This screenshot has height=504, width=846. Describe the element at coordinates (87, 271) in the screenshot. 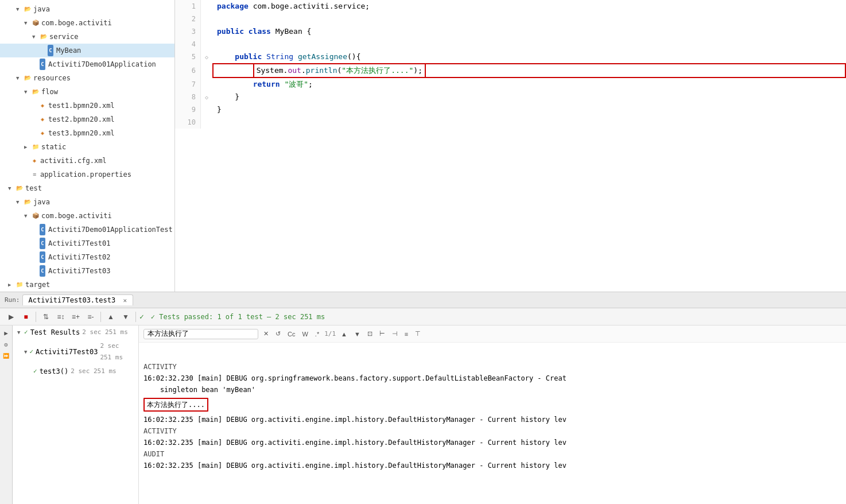

I see `tree-item-Activiti7Test03: CActiviti7Test03` at that location.